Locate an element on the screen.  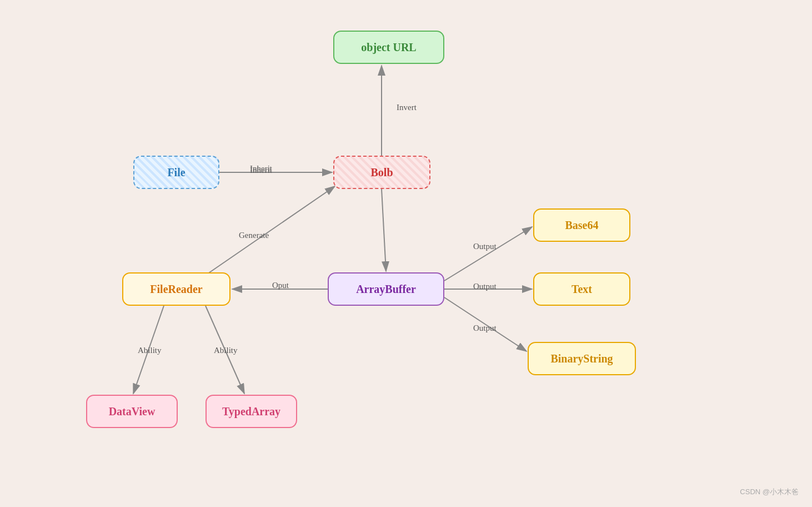
node-arraybuffer: ArrayBuffer is located at coordinates (386, 289).